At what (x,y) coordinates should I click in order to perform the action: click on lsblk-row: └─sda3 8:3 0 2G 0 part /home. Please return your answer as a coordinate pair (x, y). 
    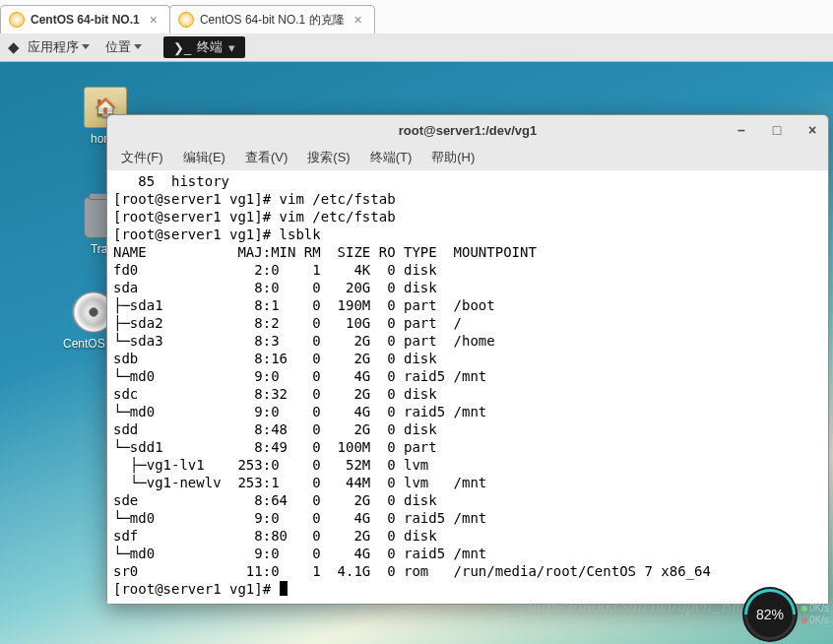
    Looking at the image, I should click on (304, 341).